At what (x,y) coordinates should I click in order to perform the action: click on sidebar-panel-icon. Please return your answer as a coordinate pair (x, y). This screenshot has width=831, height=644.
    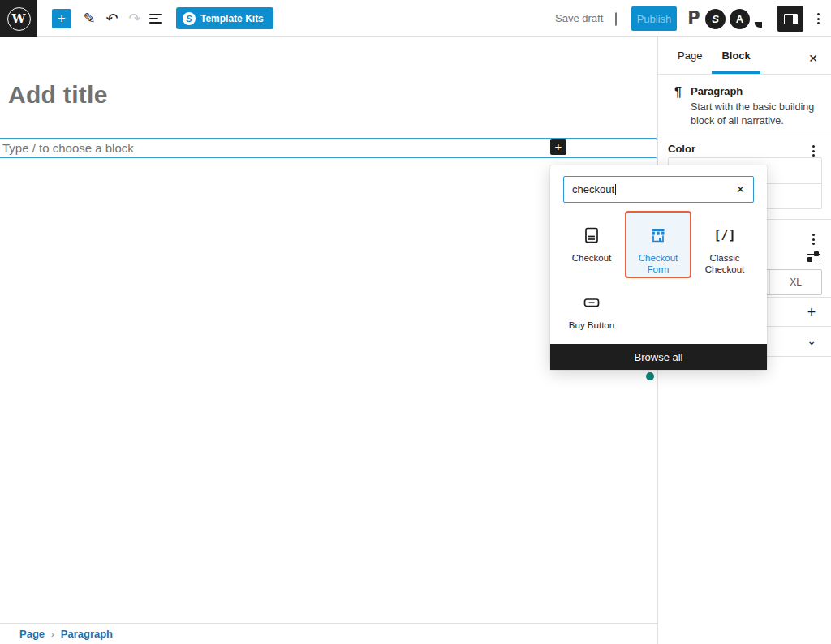
    Looking at the image, I should click on (790, 19).